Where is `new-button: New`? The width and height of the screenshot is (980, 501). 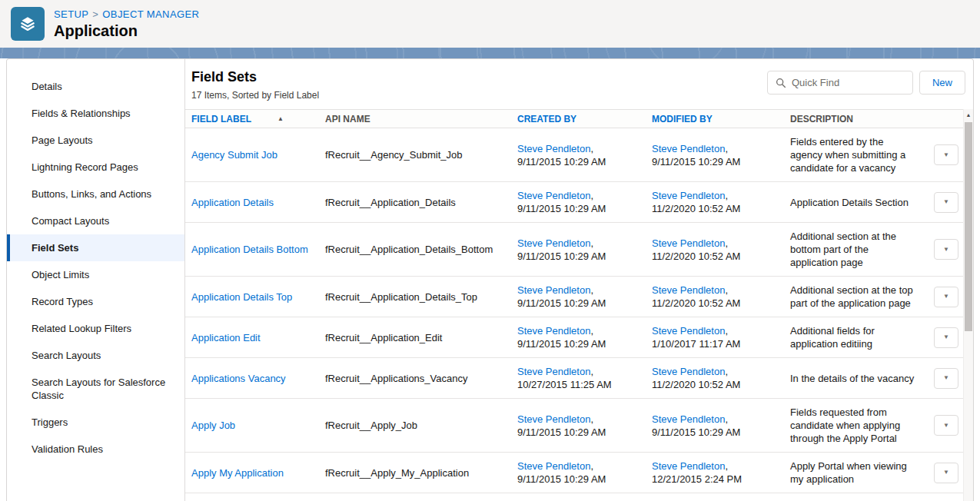
new-button: New is located at coordinates (942, 83).